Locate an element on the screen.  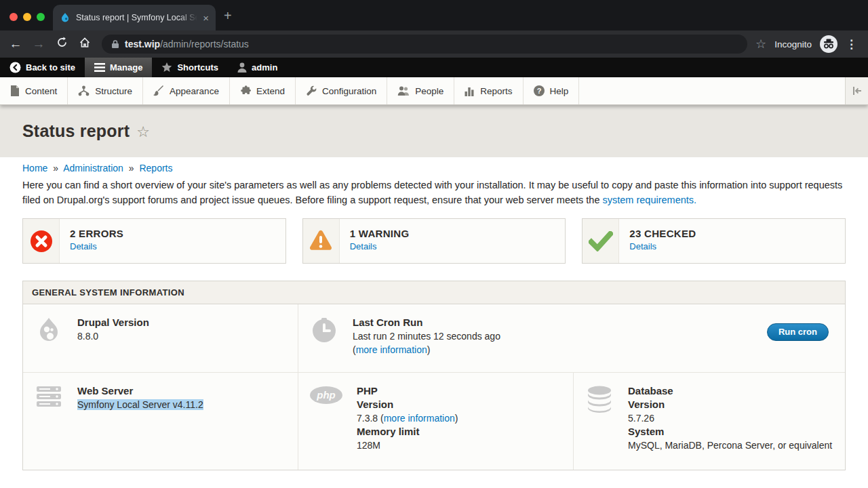
errors-card: 2 ERRORS Details is located at coordinates (155, 241).